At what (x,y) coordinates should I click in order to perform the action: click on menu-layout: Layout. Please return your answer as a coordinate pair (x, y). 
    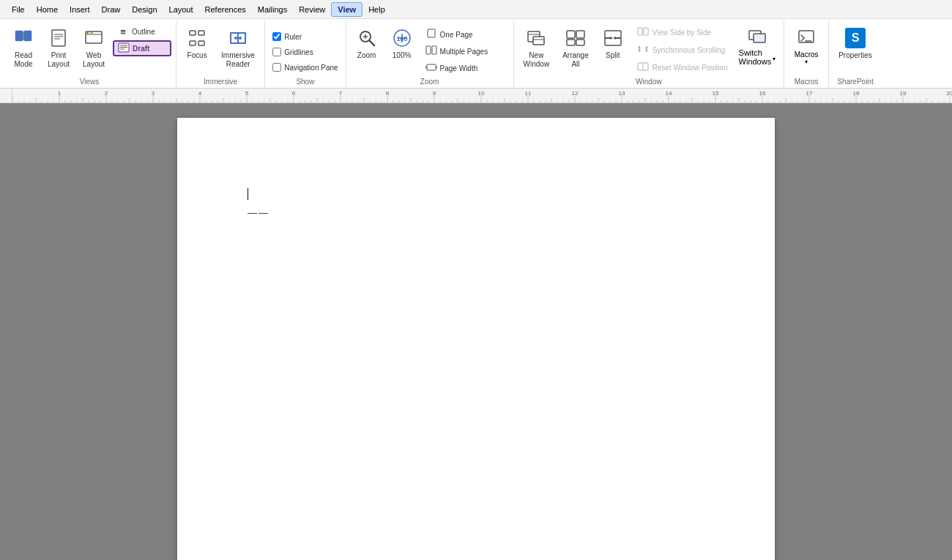
    Looking at the image, I should click on (182, 10).